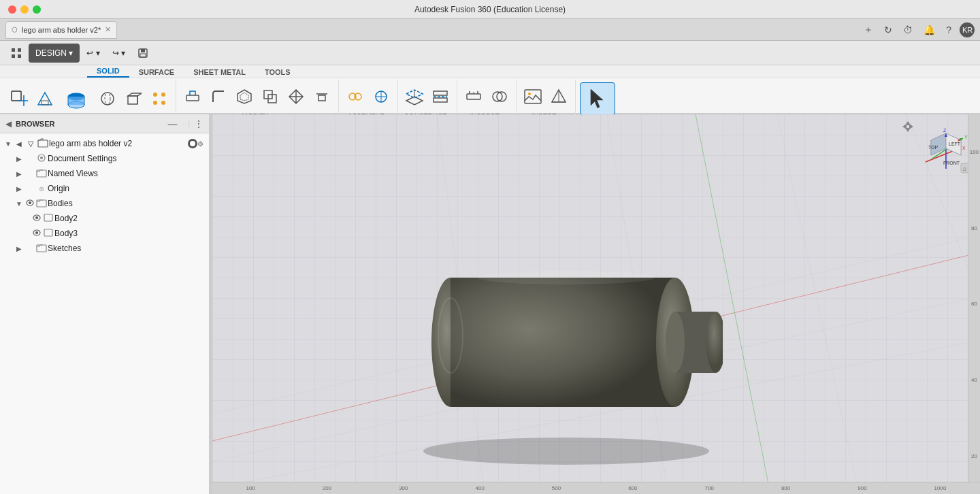 Image resolution: width=980 pixels, height=494 pixels. Describe the element at coordinates (125, 188) in the screenshot. I see `tree-label-origin: Origin` at that location.